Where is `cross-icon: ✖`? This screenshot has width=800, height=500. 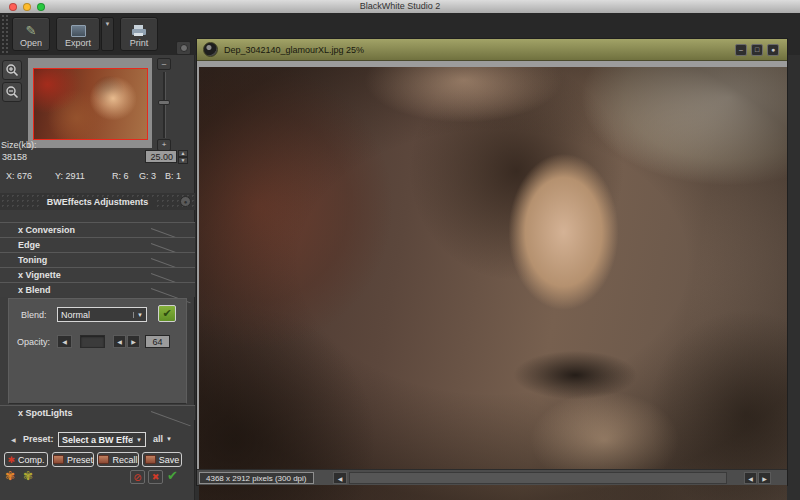
cross-icon: ✖ is located at coordinates (156, 477).